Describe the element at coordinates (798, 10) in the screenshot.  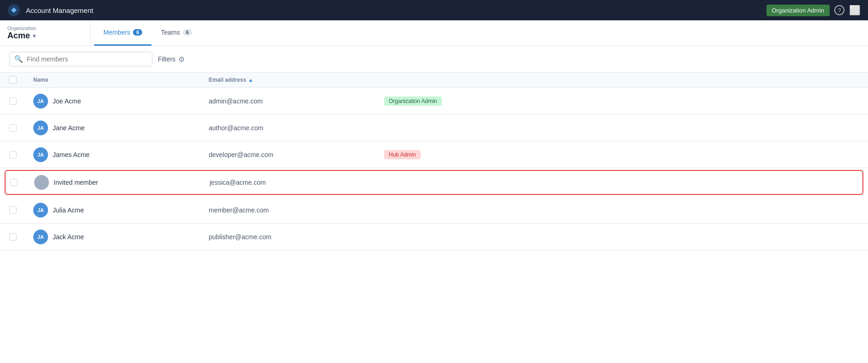
I see `org-admin-button: Organization Admin` at that location.